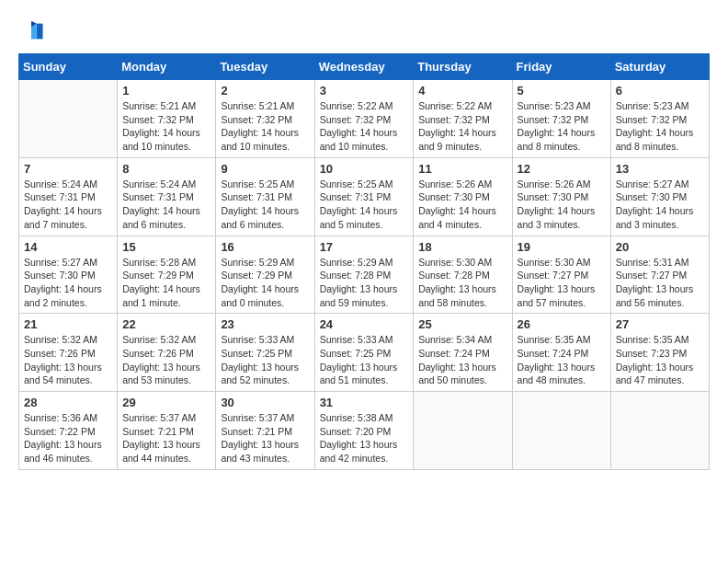  I want to click on day-number: 30, so click(265, 403).